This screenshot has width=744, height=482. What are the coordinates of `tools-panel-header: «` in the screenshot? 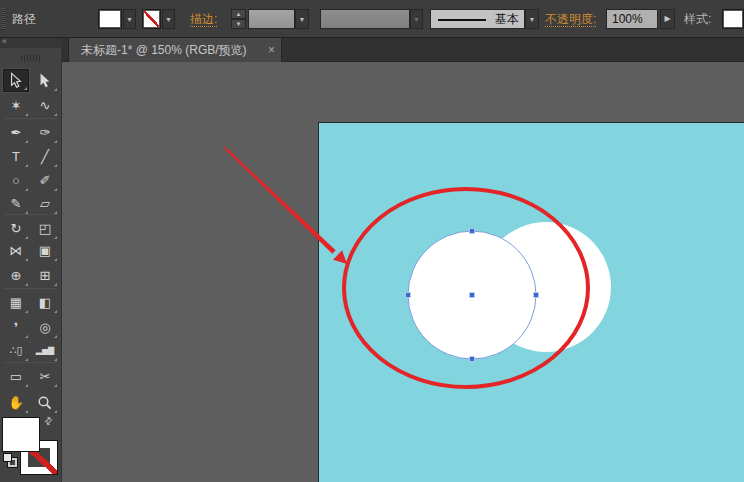 It's located at (31, 43).